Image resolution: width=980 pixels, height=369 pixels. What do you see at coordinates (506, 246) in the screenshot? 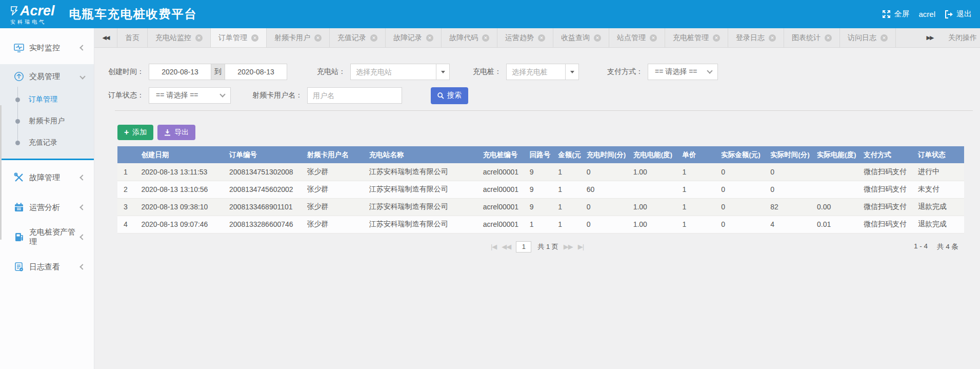
I see `pager-prev-icon: ◀◀` at bounding box center [506, 246].